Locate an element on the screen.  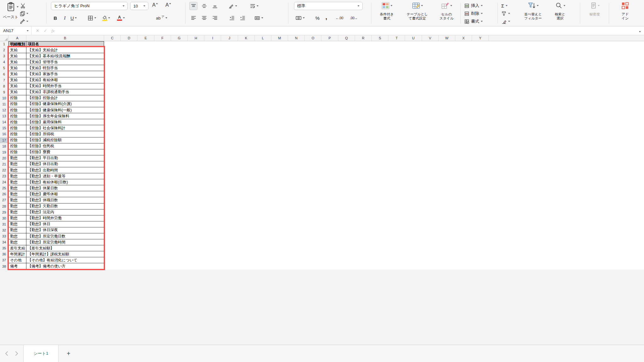
cell-A15: 控除 is located at coordinates (18, 128).